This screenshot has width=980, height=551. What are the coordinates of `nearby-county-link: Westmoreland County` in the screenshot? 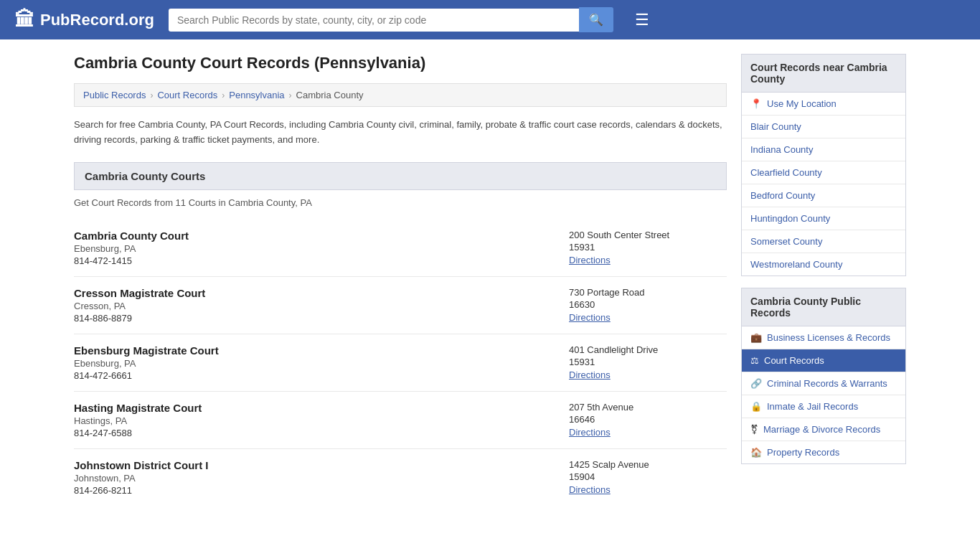 It's located at (796, 264).